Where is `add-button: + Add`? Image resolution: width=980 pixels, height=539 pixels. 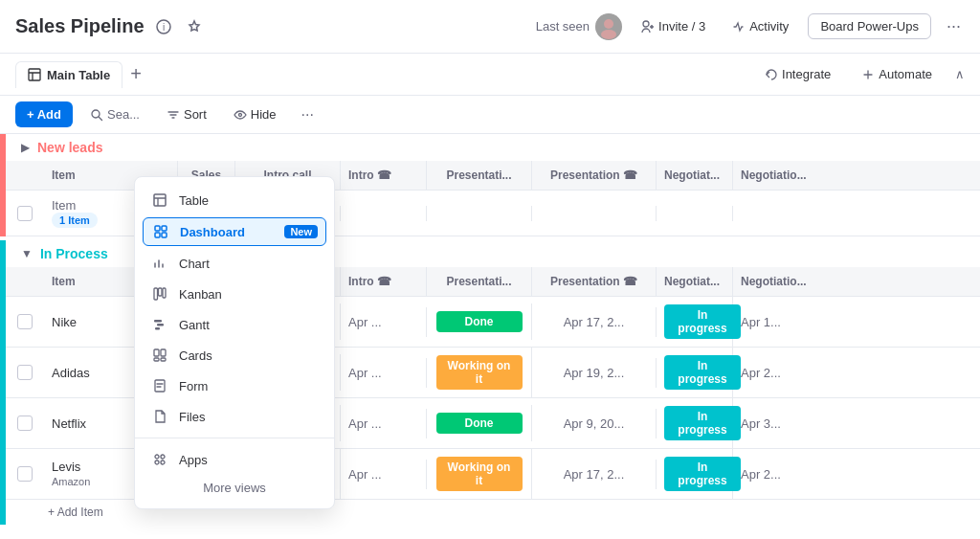 add-button: + Add is located at coordinates (44, 115).